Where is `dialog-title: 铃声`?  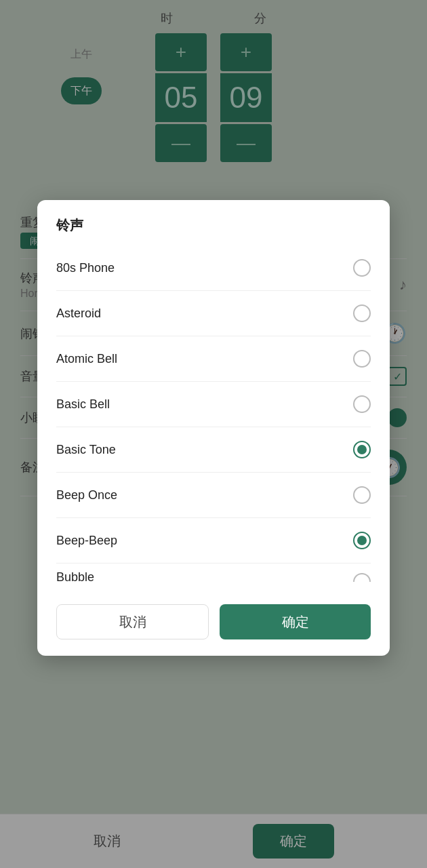
dialog-title: 铃声 is located at coordinates (214, 222).